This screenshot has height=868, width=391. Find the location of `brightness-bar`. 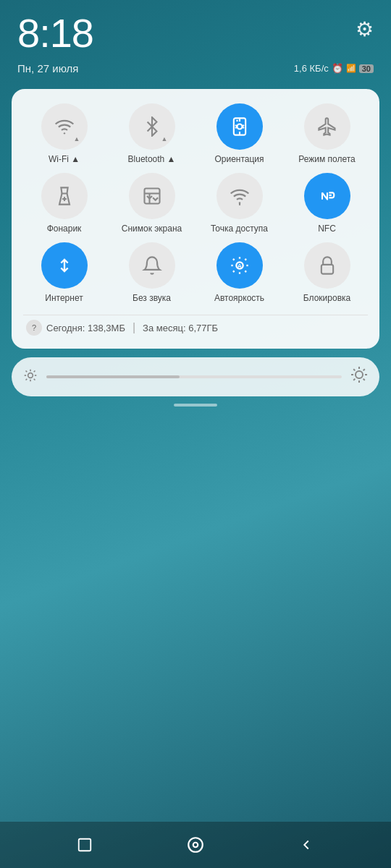

brightness-bar is located at coordinates (196, 377).